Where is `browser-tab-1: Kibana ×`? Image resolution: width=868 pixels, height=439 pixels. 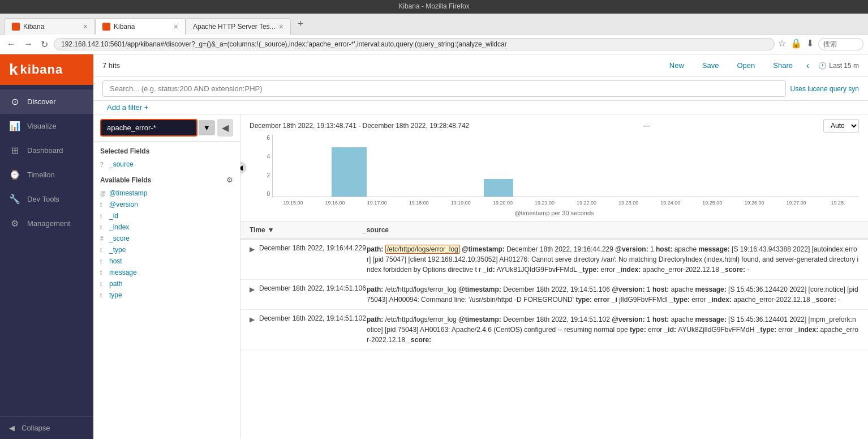
browser-tab-1: Kibana × is located at coordinates (50, 26).